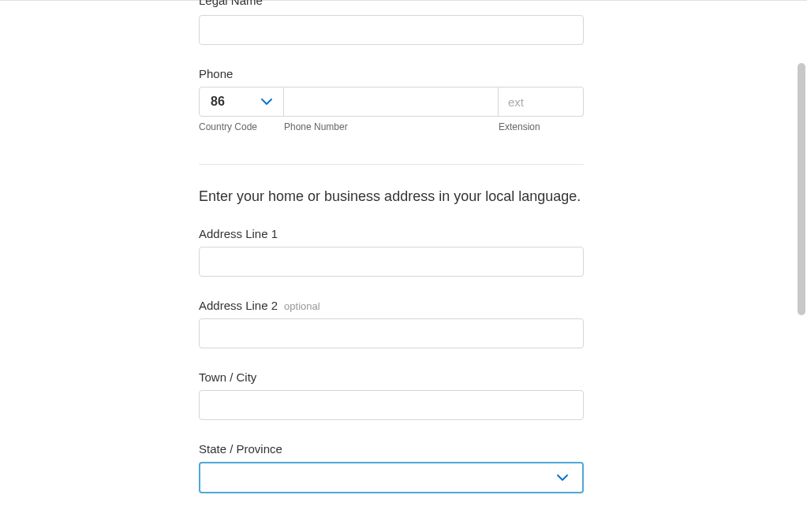 The height and width of the screenshot is (532, 807). I want to click on town-city-label: Town / City, so click(391, 377).